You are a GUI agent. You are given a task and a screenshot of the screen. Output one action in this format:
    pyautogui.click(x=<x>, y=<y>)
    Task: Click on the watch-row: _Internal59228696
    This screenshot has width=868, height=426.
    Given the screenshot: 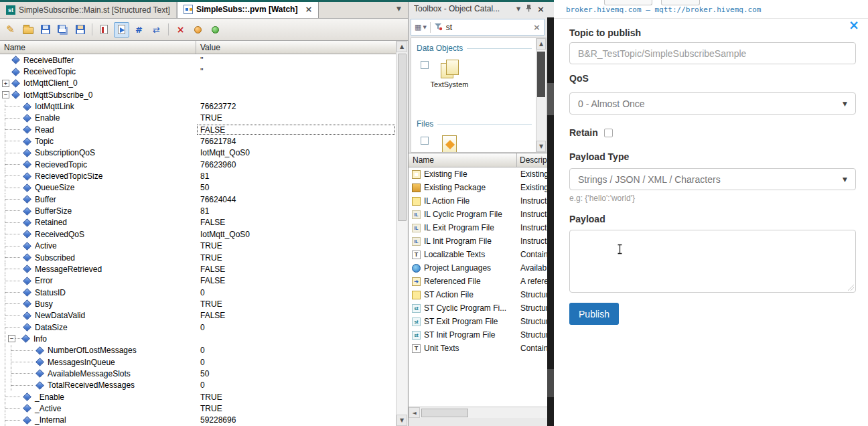 What is the action you would take?
    pyautogui.click(x=198, y=421)
    